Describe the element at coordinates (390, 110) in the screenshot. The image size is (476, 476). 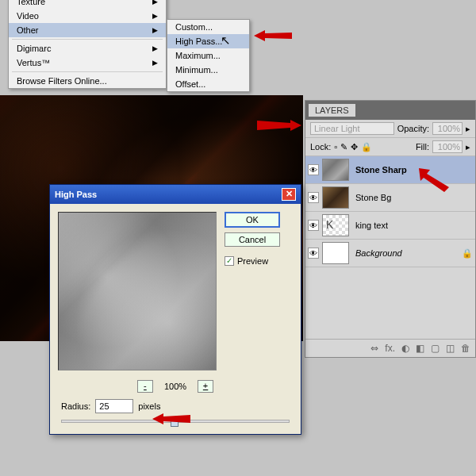
I see `layers-tab: LAYERS` at that location.